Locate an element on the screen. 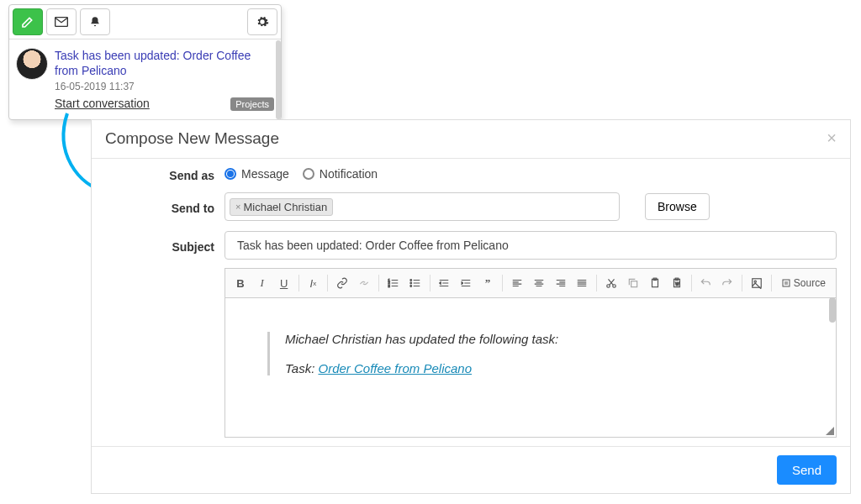  image-icon is located at coordinates (757, 283).